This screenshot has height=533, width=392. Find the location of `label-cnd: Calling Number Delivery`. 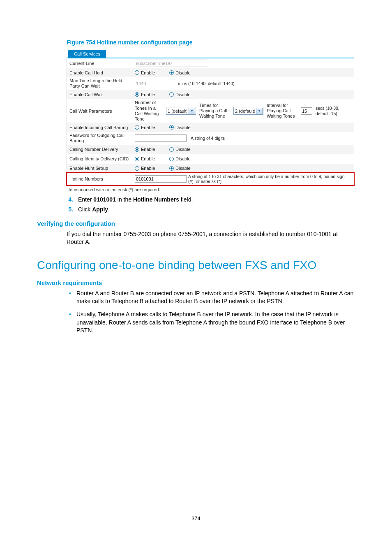

label-cnd: Calling Number Delivery is located at coordinates (102, 149).